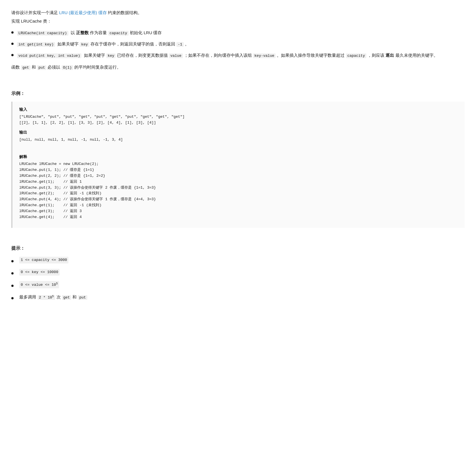 This screenshot has height=475, width=476. I want to click on hints-section: 提示： 1 <= capacity <= 3000 0 <= key <= 10…, so click(238, 273).